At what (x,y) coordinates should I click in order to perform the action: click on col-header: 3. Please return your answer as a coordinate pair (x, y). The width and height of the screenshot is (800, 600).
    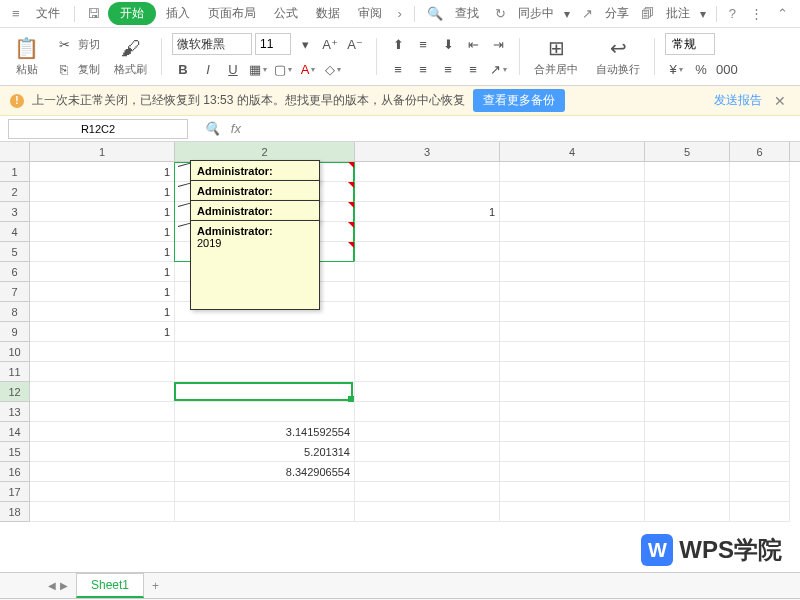
    Looking at the image, I should click on (428, 152).